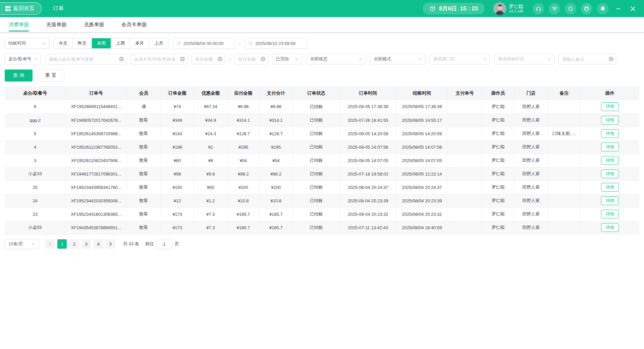  What do you see at coordinates (633, 9) in the screenshot?
I see `close-icon` at bounding box center [633, 9].